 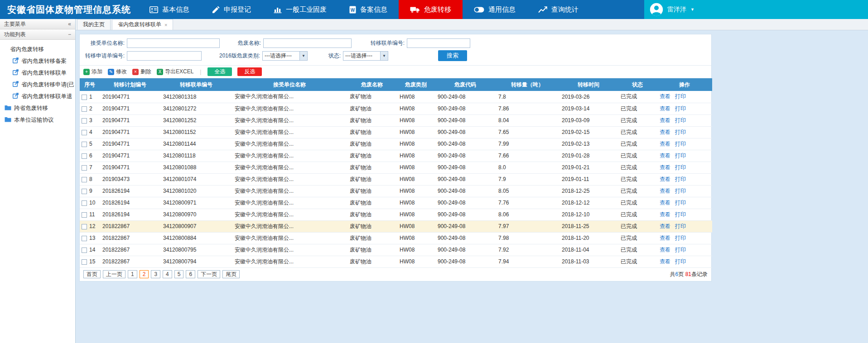 I want to click on sidebar-item-province-transfer: 省内危废转移, so click(x=38, y=49).